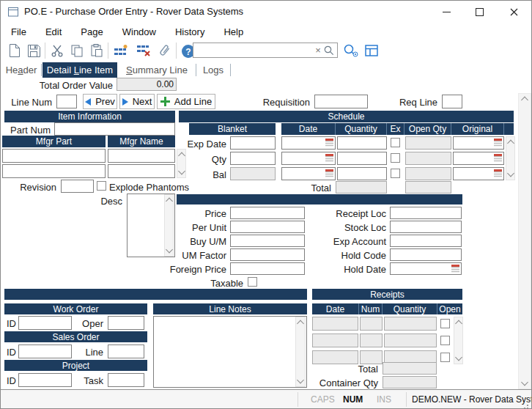 Image resolution: width=532 pixels, height=409 pixels. I want to click on tab-summary-line-item: Summary Line Item, so click(157, 70).